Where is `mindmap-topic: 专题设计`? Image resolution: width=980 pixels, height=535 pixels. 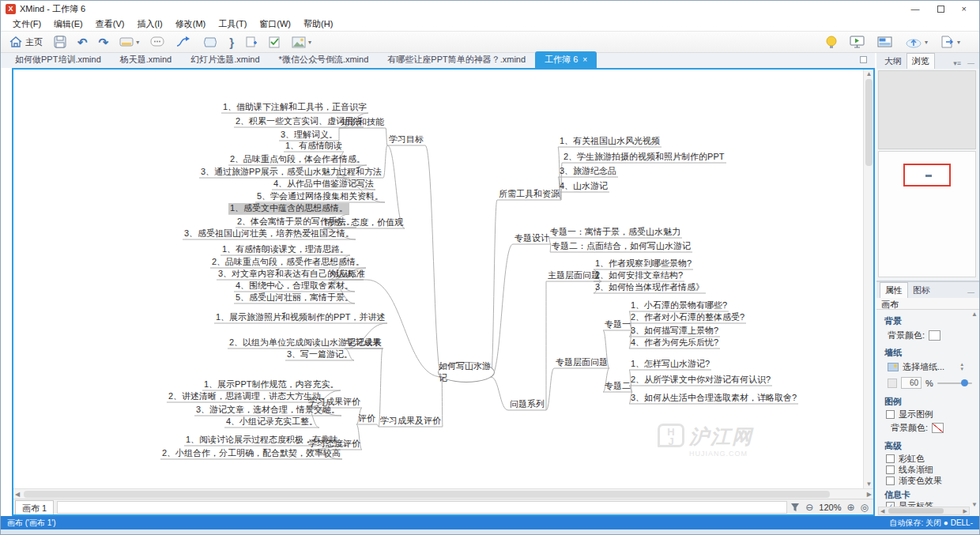
mindmap-topic: 专题设计 is located at coordinates (532, 239).